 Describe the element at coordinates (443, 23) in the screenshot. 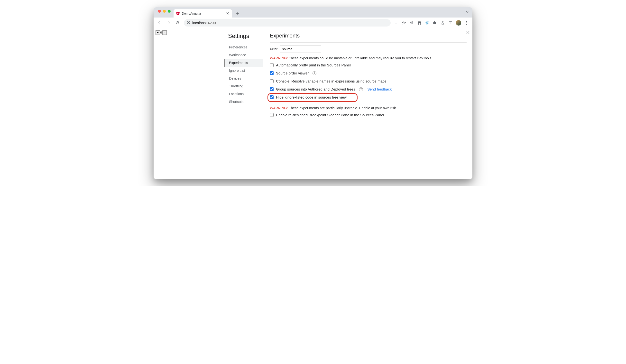

I see `extension-labs-icon` at that location.